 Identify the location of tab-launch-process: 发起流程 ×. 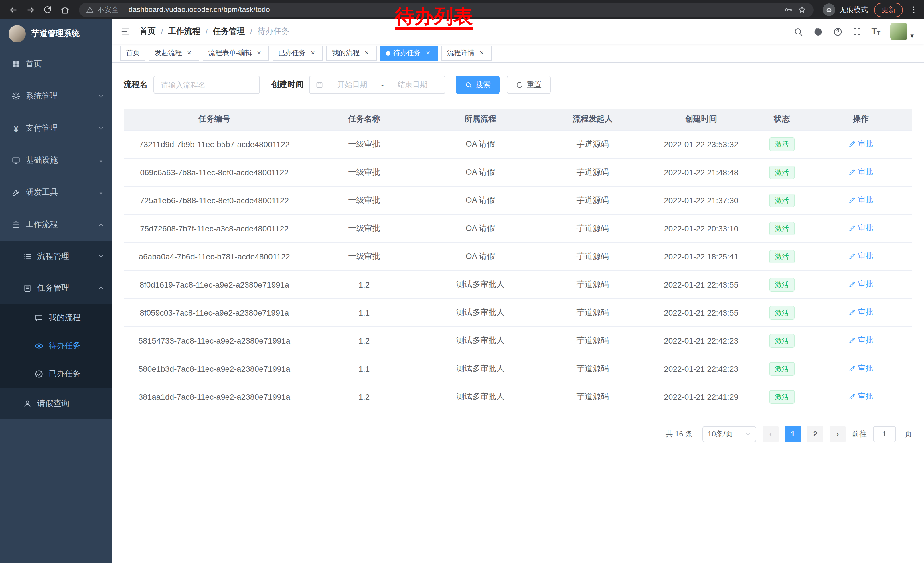
(174, 53).